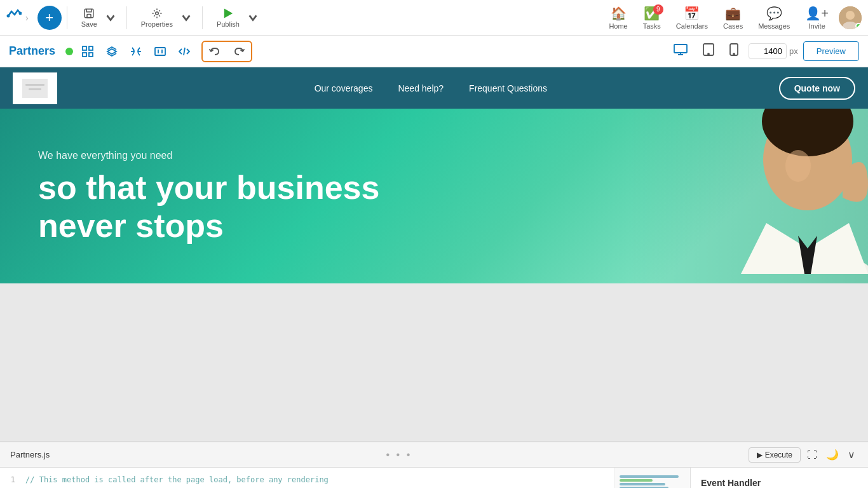 The height and width of the screenshot is (488, 868). What do you see at coordinates (208, 198) in the screenshot?
I see `hero-content: We have everything you need so that your…` at bounding box center [208, 198].